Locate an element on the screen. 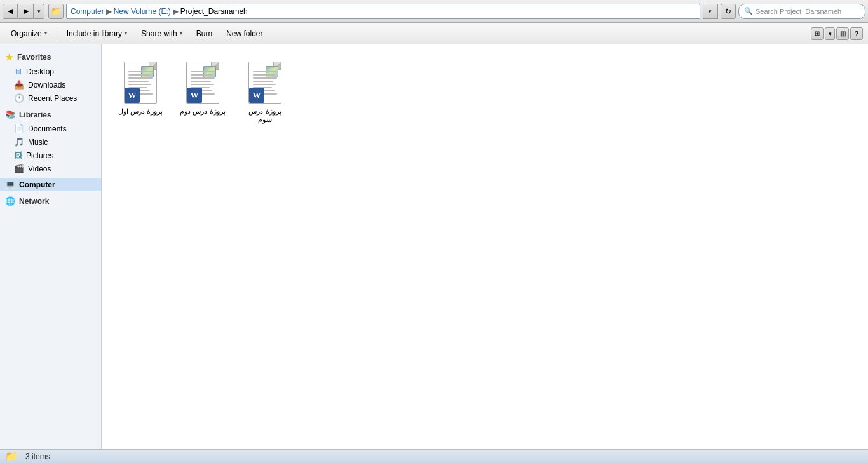 The width and height of the screenshot is (868, 463). include-library-label: Include in library is located at coordinates (94, 34).